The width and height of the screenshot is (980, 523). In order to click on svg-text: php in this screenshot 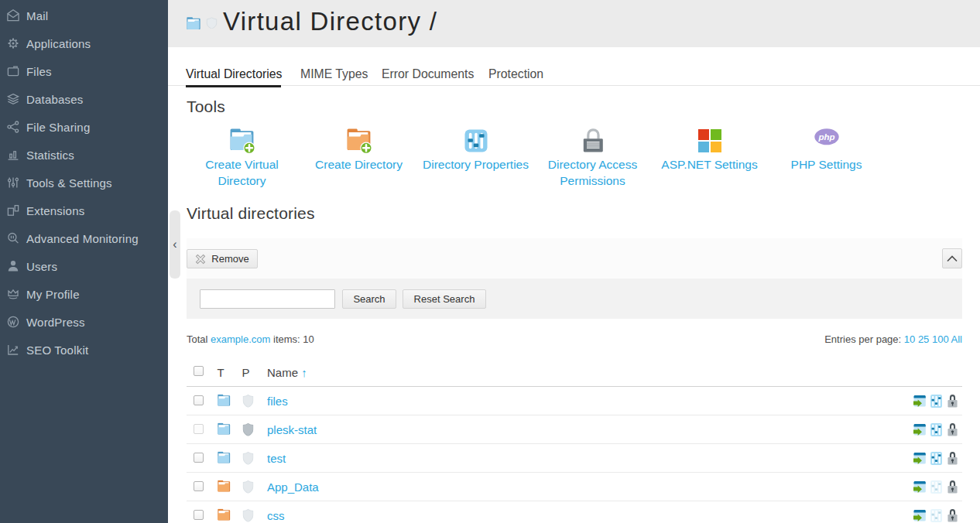, I will do `click(826, 137)`.